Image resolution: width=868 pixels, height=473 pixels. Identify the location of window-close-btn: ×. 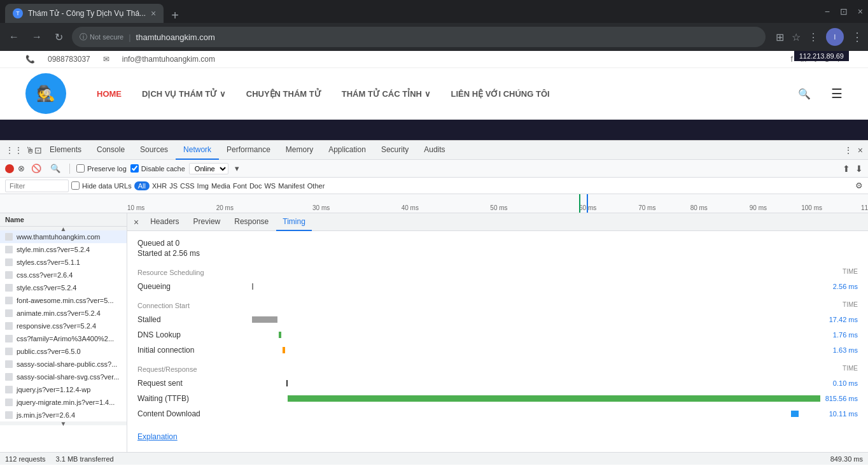
(860, 11).